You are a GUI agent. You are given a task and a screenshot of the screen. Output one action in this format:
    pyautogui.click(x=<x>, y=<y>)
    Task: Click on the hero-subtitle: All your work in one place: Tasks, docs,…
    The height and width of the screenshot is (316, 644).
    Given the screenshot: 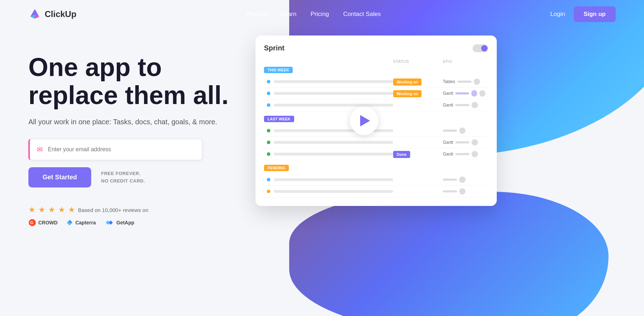 What is the action you would take?
    pyautogui.click(x=131, y=122)
    